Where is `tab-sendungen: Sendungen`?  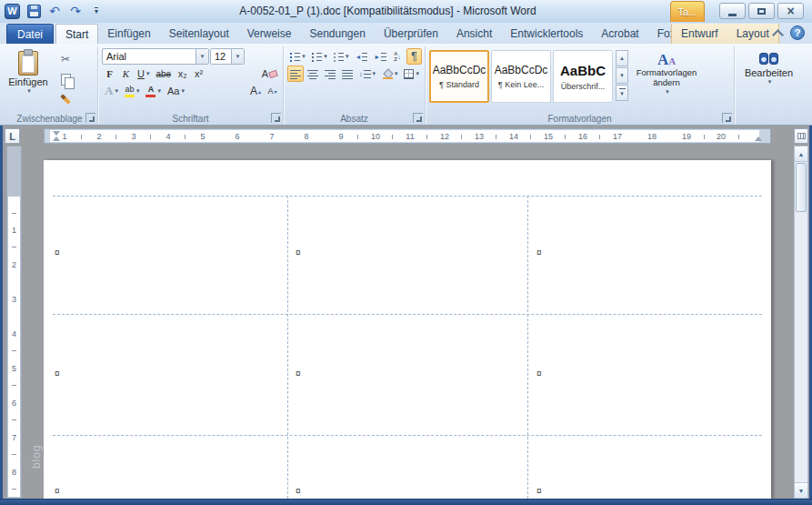
tab-sendungen: Sendungen is located at coordinates (336, 34).